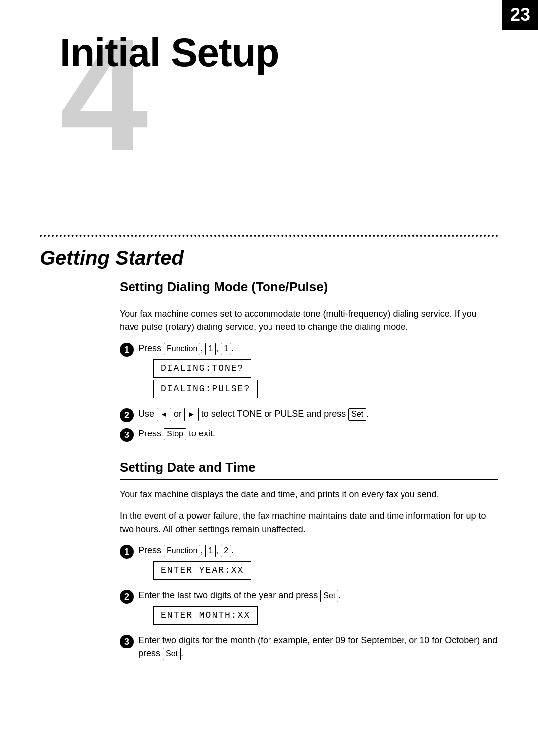 This screenshot has width=538, height=756. Describe the element at coordinates (309, 321) in the screenshot. I see `dialing-intro-text: Your fax machine comes set to accommodat…` at that location.